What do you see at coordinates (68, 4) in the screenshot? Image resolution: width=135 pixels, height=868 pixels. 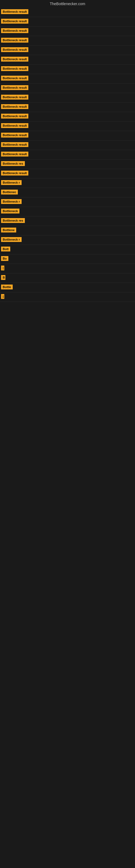 I see `site-title: TheBottlenecker.com` at bounding box center [68, 4].